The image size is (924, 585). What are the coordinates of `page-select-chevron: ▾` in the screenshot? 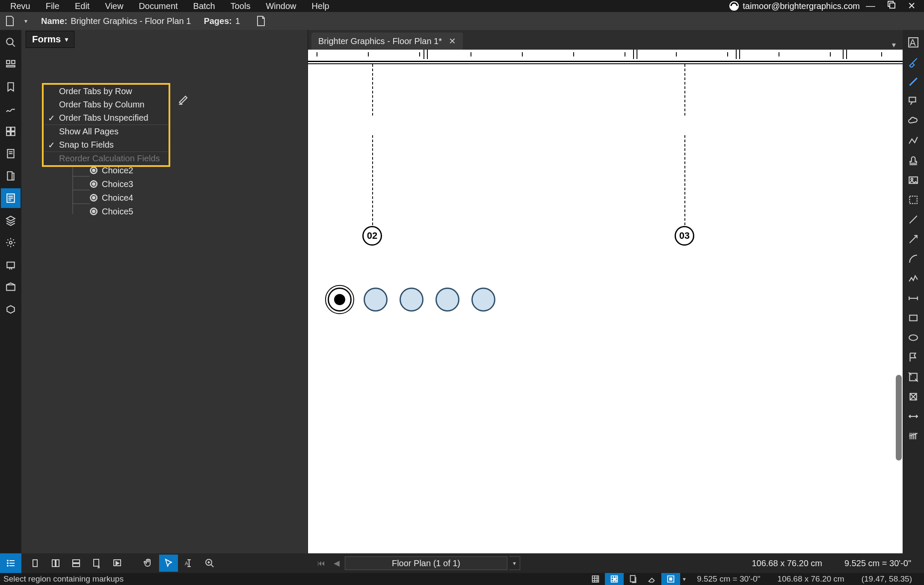 It's located at (515, 563).